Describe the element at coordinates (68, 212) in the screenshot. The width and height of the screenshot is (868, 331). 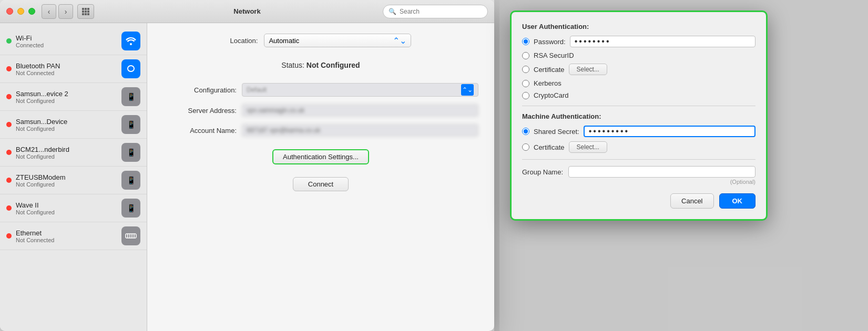
I see `wave-status: Not Configured` at that location.